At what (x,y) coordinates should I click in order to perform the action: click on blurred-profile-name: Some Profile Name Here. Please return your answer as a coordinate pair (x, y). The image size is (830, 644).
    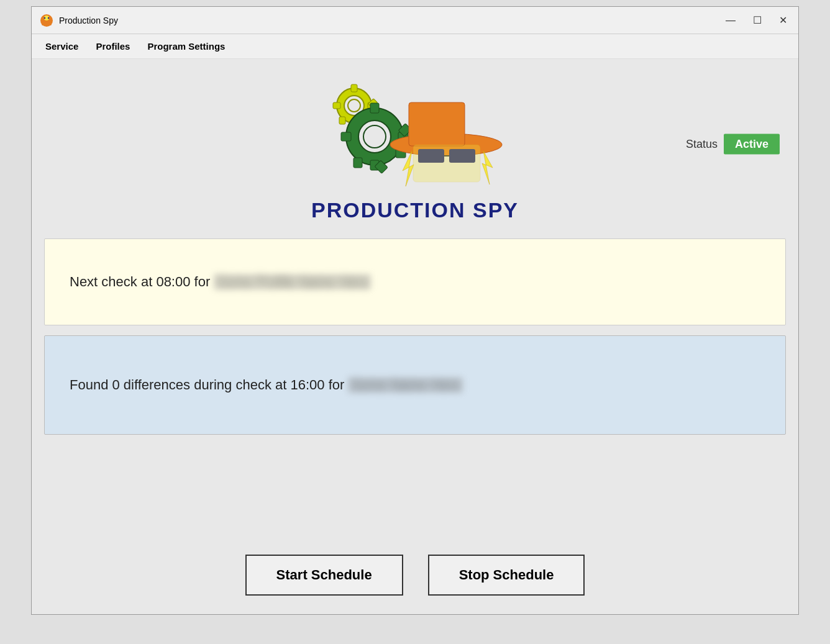
    Looking at the image, I should click on (292, 282).